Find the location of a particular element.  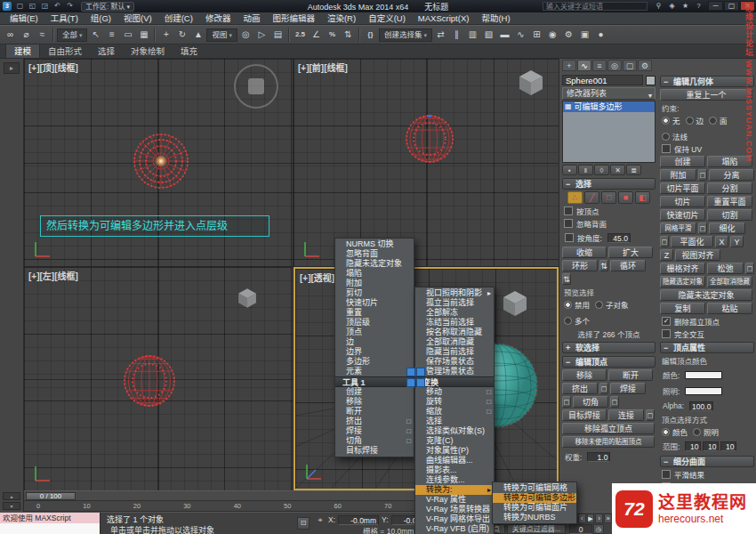

quad-menu-item: 顶点 is located at coordinates (374, 333).